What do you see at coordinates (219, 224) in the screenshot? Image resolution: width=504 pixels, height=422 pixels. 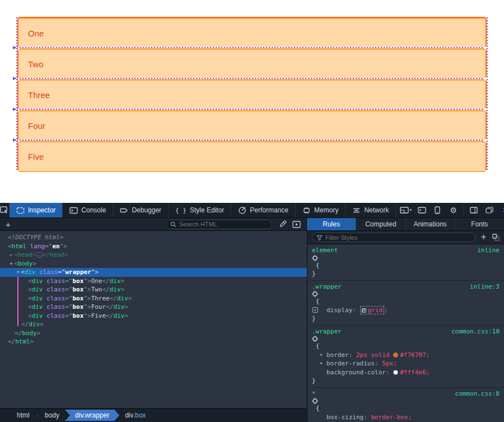 I see `search-html-box` at bounding box center [219, 224].